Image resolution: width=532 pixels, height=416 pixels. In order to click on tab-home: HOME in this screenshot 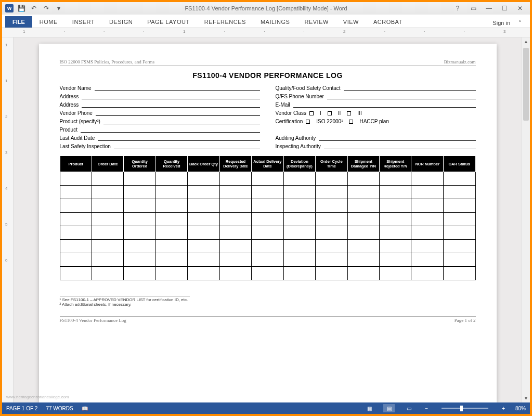, I will do `click(49, 22)`.